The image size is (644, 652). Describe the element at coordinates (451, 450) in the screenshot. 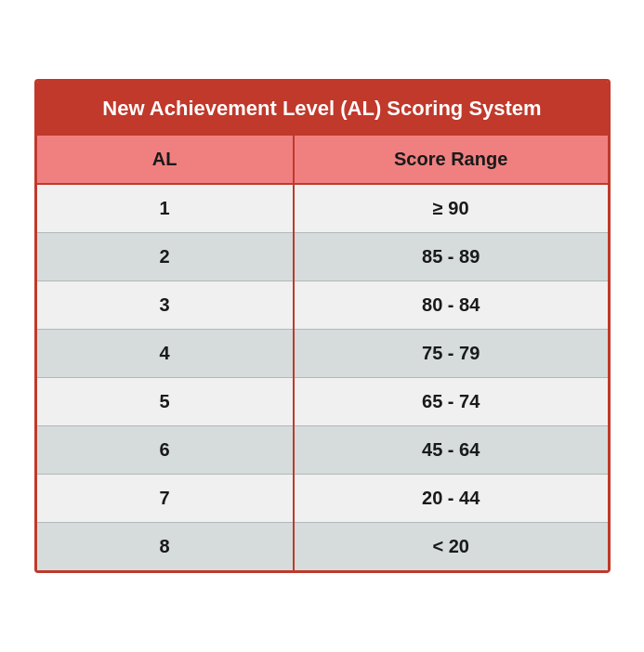

I see `cell-score-range: 45 - 64` at that location.